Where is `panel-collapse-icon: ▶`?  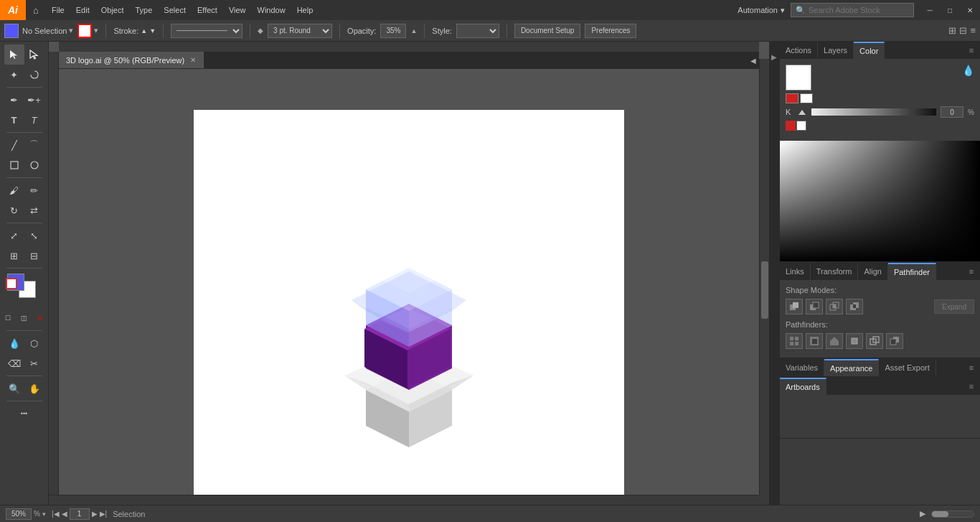 panel-collapse-icon: ▶ is located at coordinates (774, 57).